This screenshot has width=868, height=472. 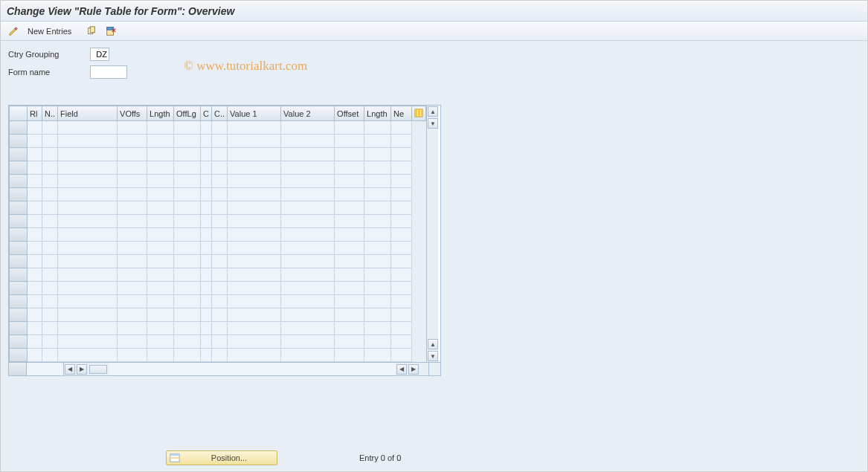 I want to click on column-header: Value 2, so click(x=308, y=114).